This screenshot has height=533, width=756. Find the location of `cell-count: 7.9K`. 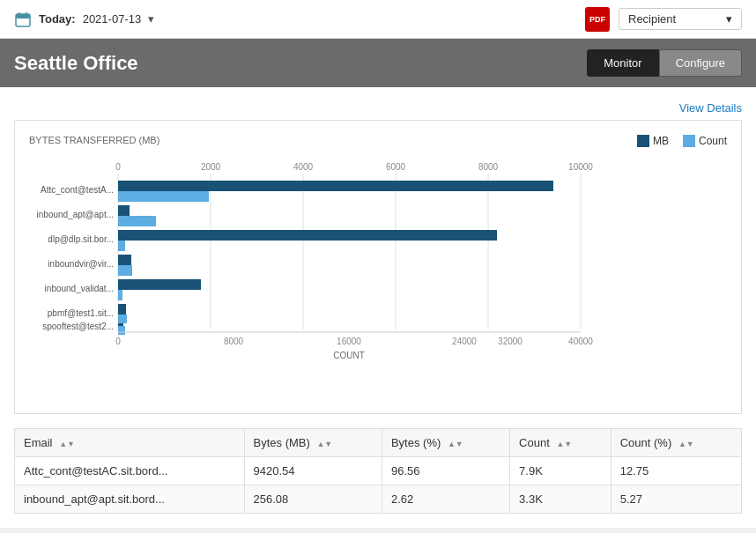

cell-count: 7.9K is located at coordinates (560, 471).